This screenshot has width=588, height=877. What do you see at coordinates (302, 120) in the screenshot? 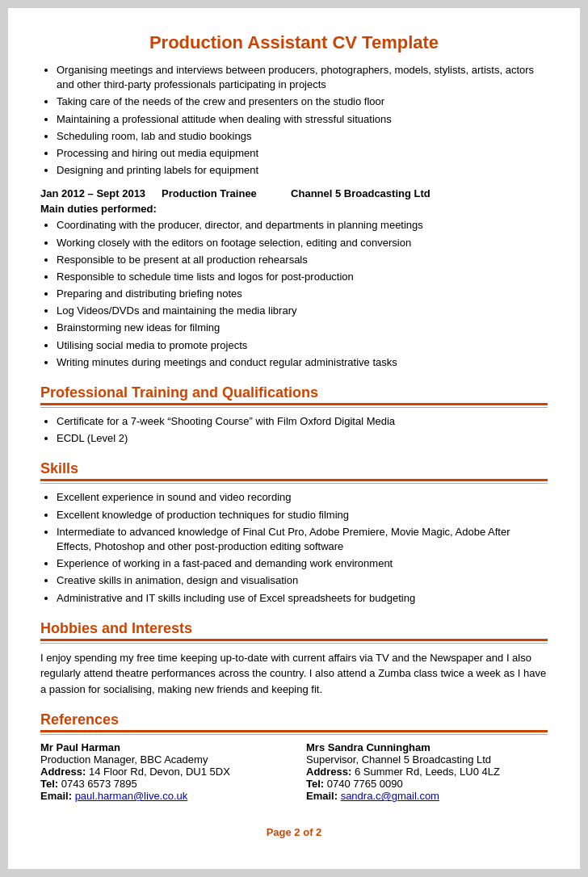
I see `intro-bullet-3: Maintaining a professional attitude when…` at bounding box center [302, 120].